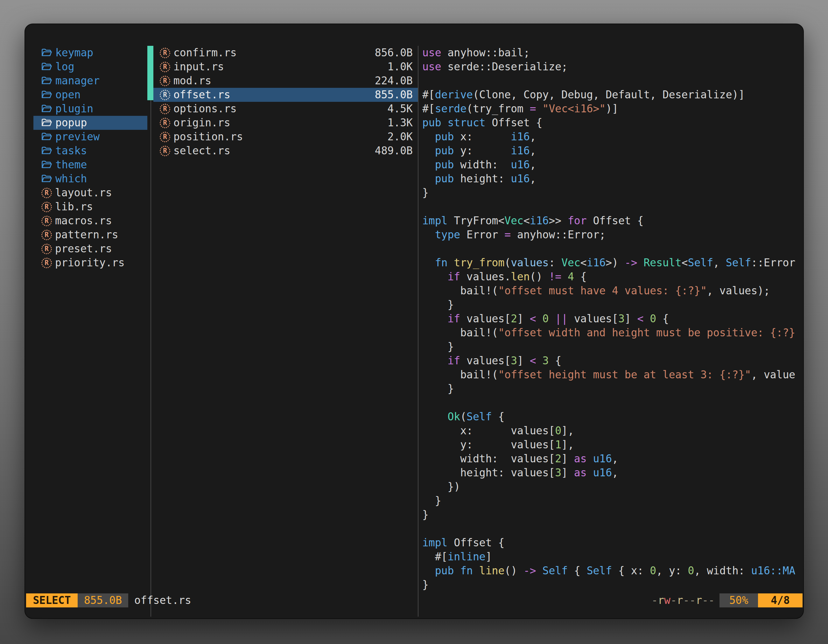  I want to click on code-token: line, so click(492, 571).